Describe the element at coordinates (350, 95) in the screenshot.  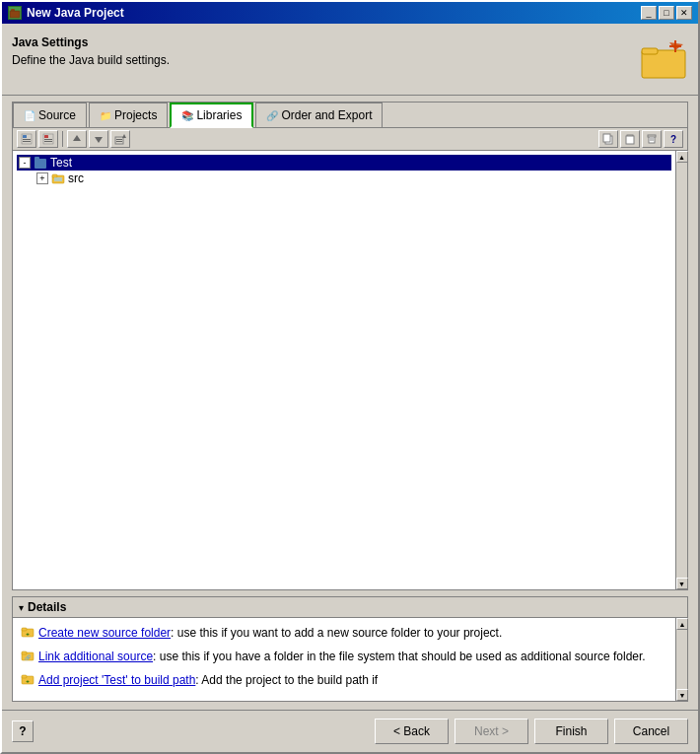
I see `header-divider` at that location.